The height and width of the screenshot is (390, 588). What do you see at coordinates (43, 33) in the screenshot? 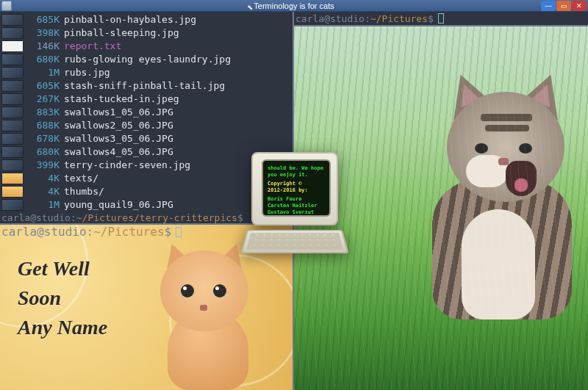
I see `file-size: 398K` at bounding box center [43, 33].